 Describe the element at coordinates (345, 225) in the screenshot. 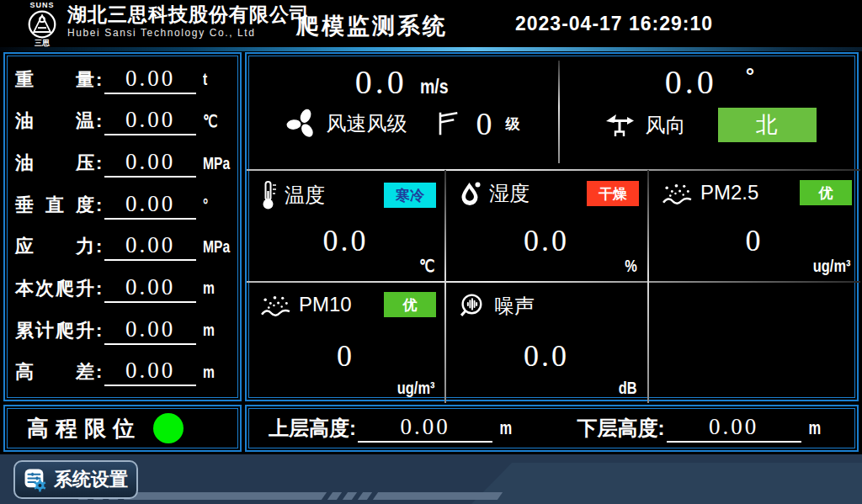

I see `sensor-cell-temperature: 温度 寒冷 0.0 ℃` at that location.